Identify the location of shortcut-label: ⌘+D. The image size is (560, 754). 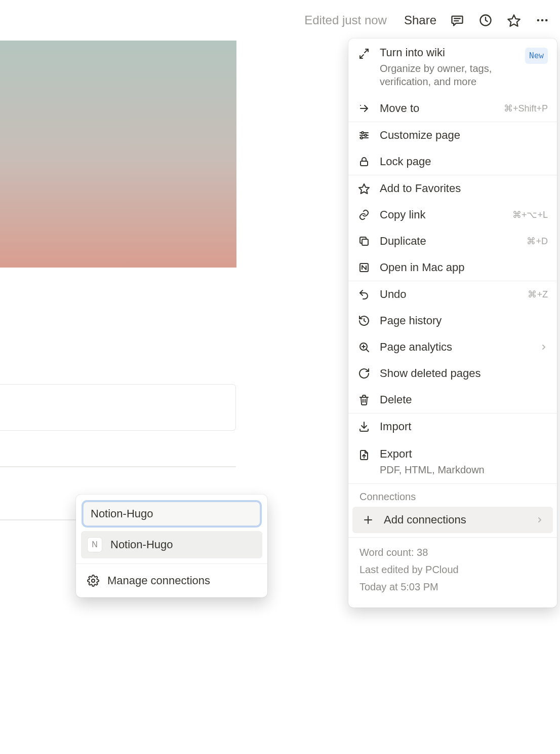
(537, 241).